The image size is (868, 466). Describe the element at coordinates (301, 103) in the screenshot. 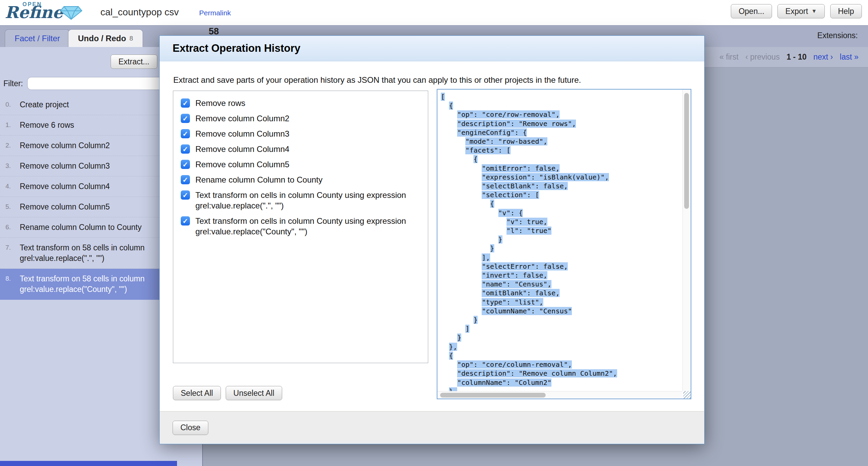

I see `operation-row: ✓ Remove rows` at that location.